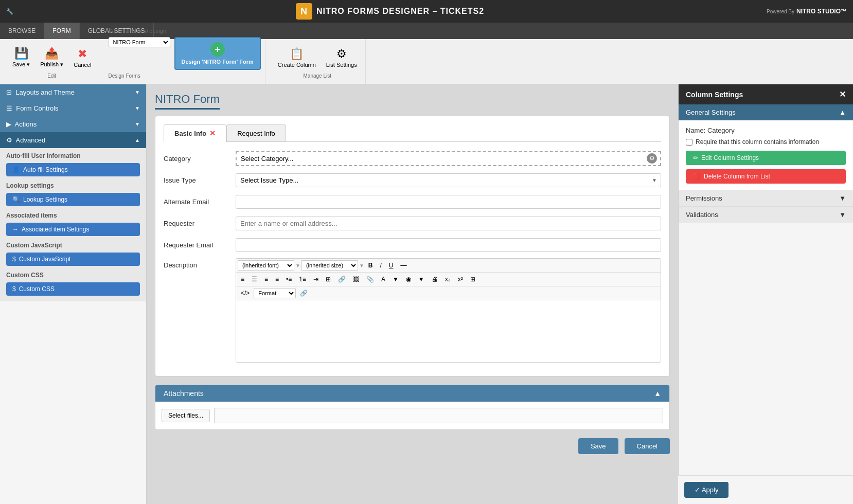 The height and width of the screenshot is (504, 853). Describe the element at coordinates (706, 490) in the screenshot. I see `apply-button: ✓ Apply` at that location.